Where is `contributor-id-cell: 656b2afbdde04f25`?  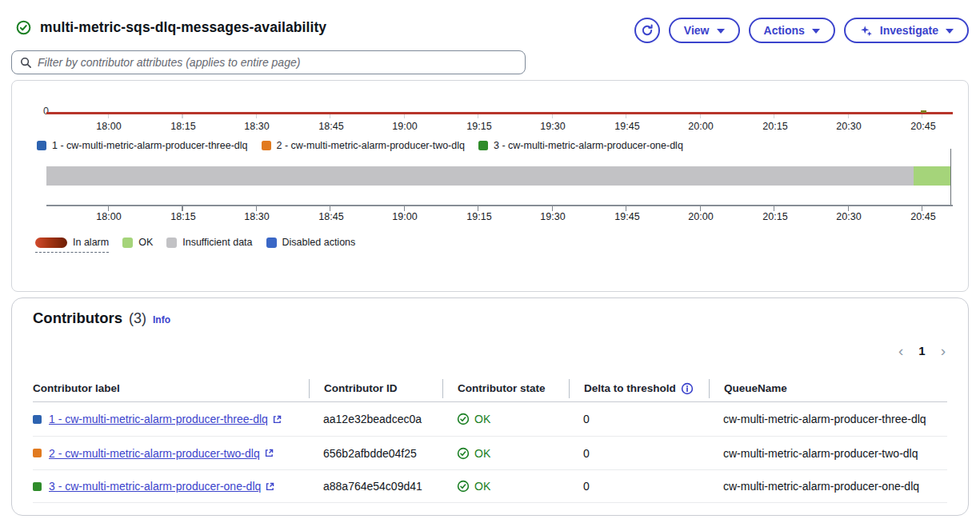 contributor-id-cell: 656b2afbdde04f25 is located at coordinates (376, 453).